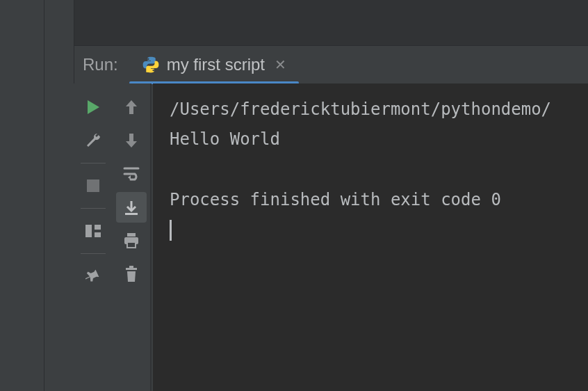 This screenshot has width=588, height=391. I want to click on console-line: Hello World, so click(225, 139).